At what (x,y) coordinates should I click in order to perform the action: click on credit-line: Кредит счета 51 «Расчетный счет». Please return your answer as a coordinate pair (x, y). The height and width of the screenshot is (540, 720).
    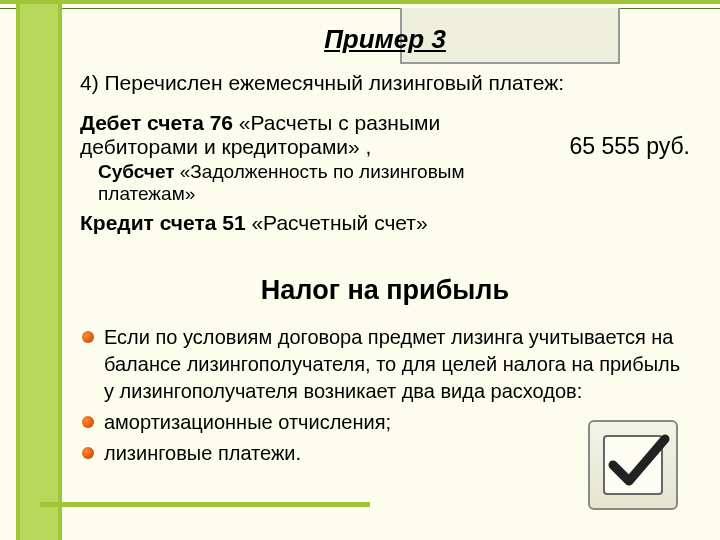
    Looking at the image, I should click on (314, 223).